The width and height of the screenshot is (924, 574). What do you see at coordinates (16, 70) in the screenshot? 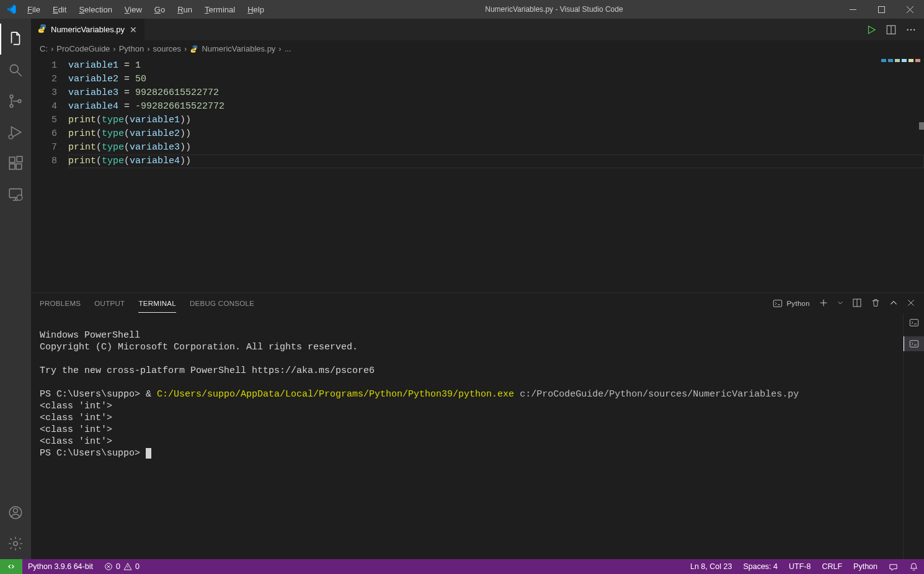
I see `search-icon` at bounding box center [16, 70].